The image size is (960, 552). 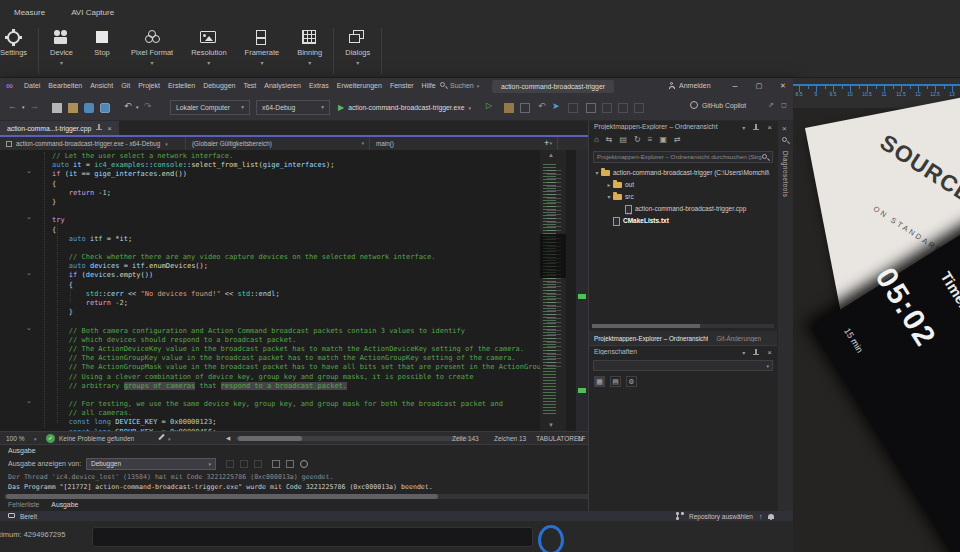 What do you see at coordinates (102, 86) in the screenshot?
I see `menu-ansicht: Ansicht` at bounding box center [102, 86].